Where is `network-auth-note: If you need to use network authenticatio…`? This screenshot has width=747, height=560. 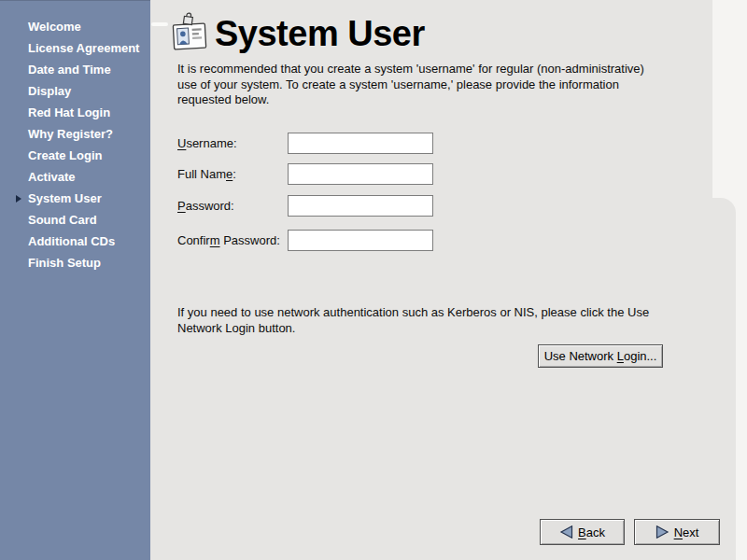 network-auth-note: If you need to use network authenticatio… is located at coordinates (415, 321).